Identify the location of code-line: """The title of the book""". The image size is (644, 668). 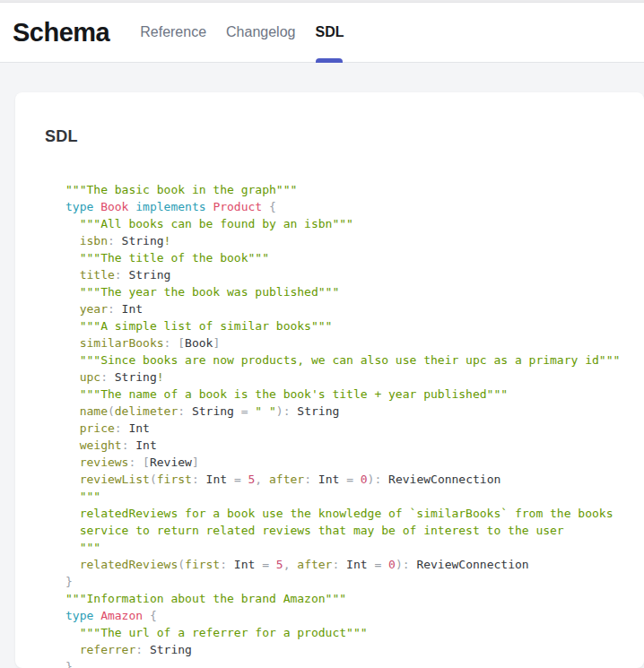
(355, 258).